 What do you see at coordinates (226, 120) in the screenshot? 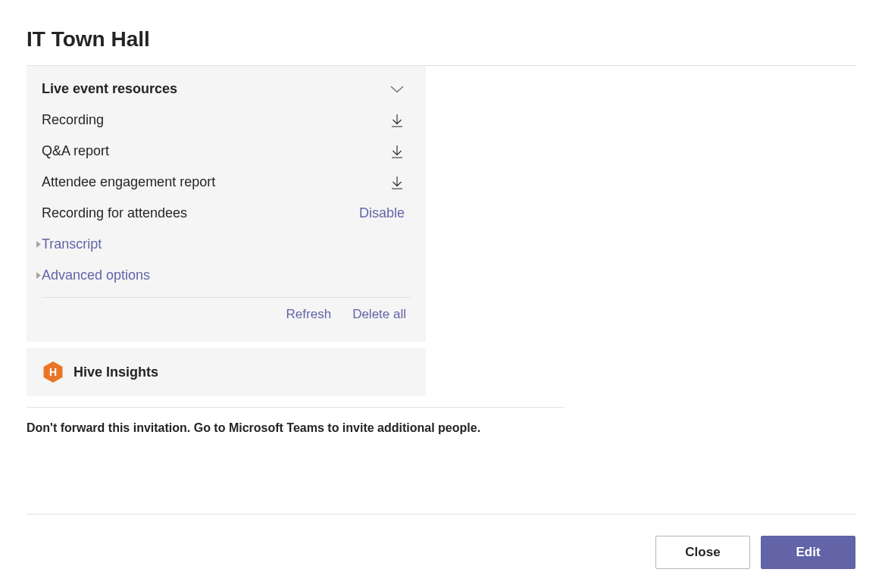
I see `resource-row-recording: Recording` at bounding box center [226, 120].